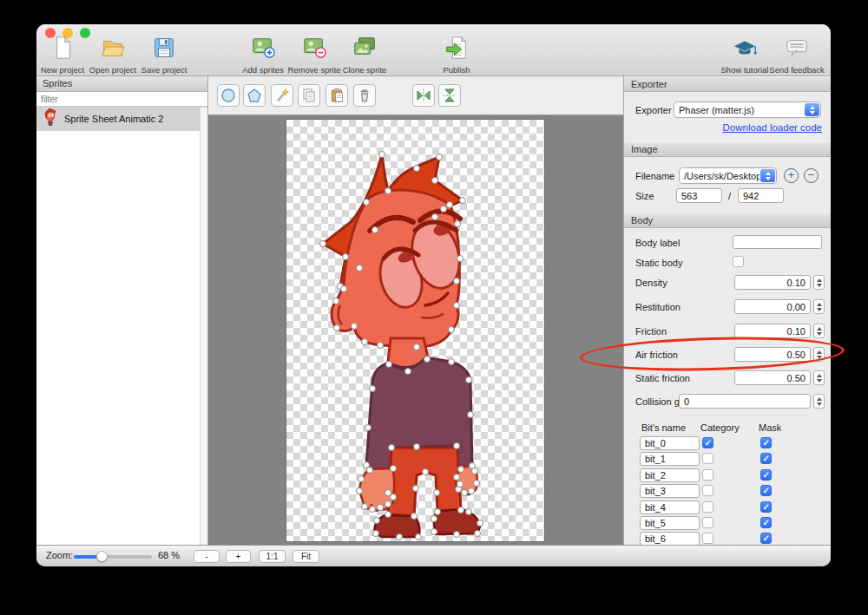  I want to click on bits-name-header: Bit's name, so click(663, 428).